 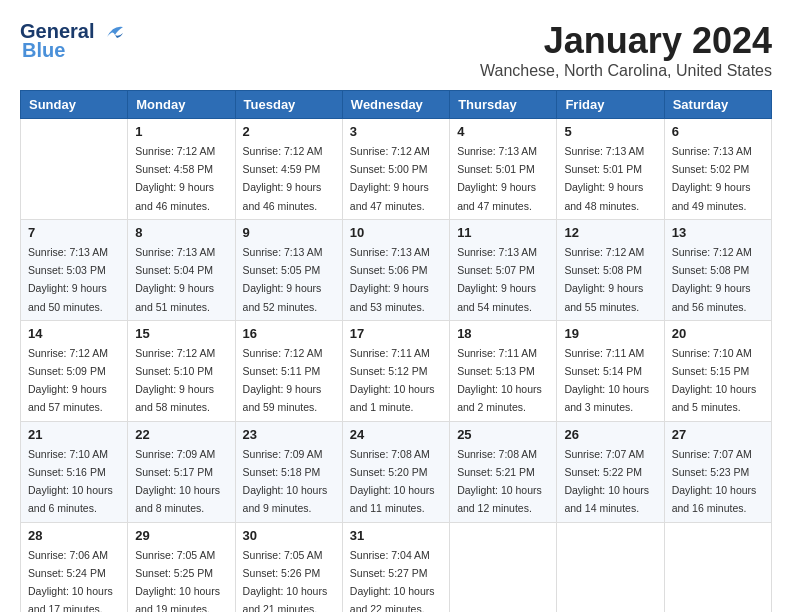 What do you see at coordinates (74, 270) in the screenshot?
I see `calendar-cell: 7 Sunrise: 7:13 AMSunset: 5:03 PMDayligh…` at bounding box center [74, 270].